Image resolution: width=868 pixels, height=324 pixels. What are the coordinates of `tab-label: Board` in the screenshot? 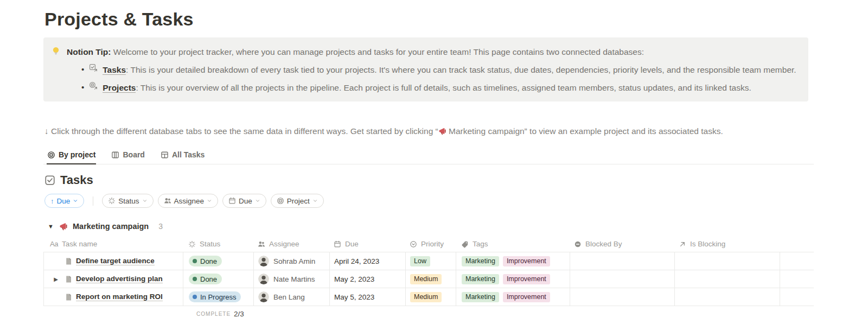 It's located at (133, 155).